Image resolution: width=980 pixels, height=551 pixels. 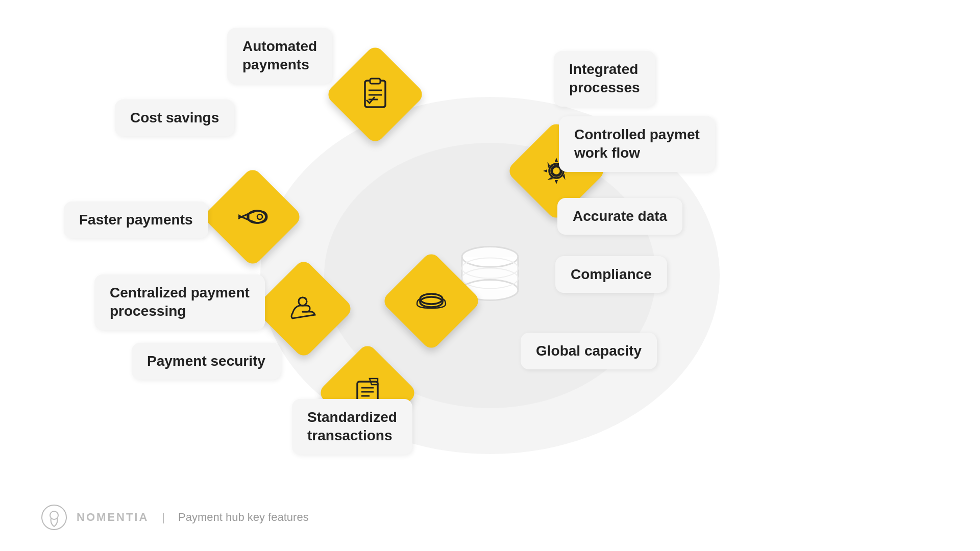 I want to click on label-faster-payments: Faster payments, so click(x=136, y=220).